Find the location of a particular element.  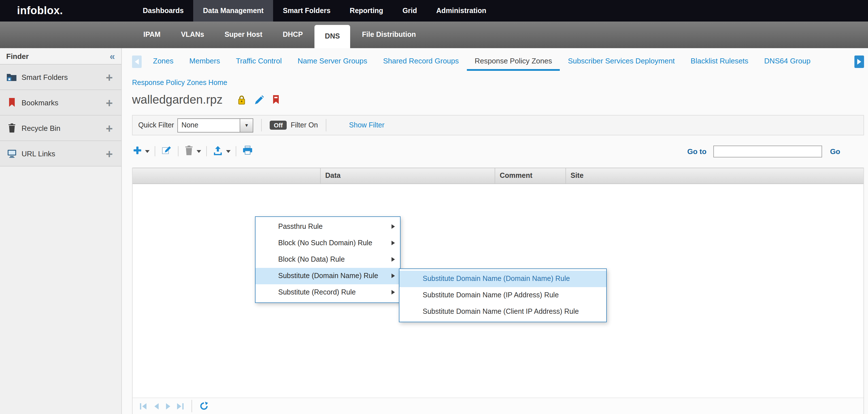

menu-item-block-no-such-domain: Block (No Such Domain) Rule is located at coordinates (328, 243).